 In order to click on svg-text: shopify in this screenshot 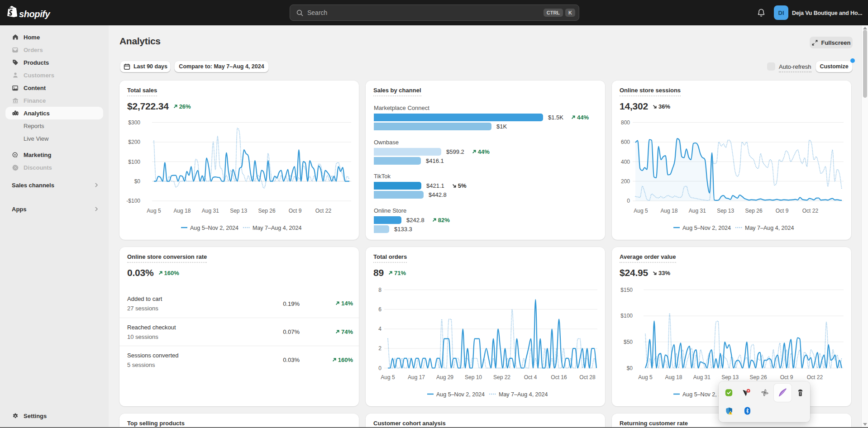, I will do `click(35, 14)`.